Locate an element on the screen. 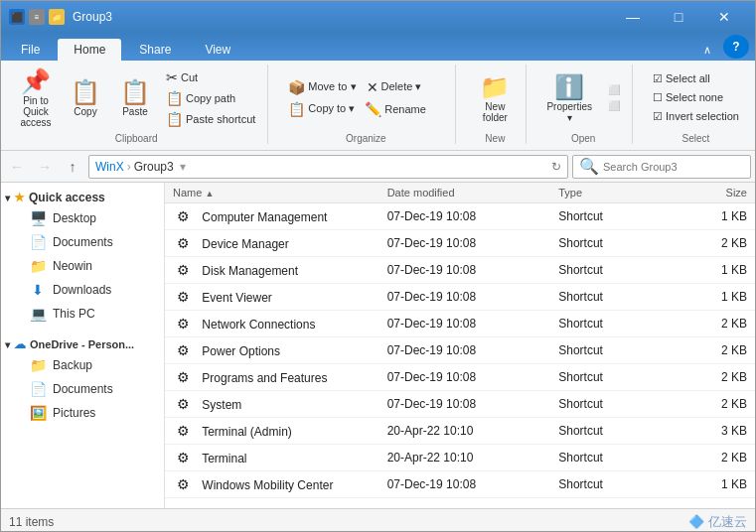 Image resolution: width=756 pixels, height=532 pixels. invert-selection-button: ☑ Invert selection is located at coordinates (695, 117).